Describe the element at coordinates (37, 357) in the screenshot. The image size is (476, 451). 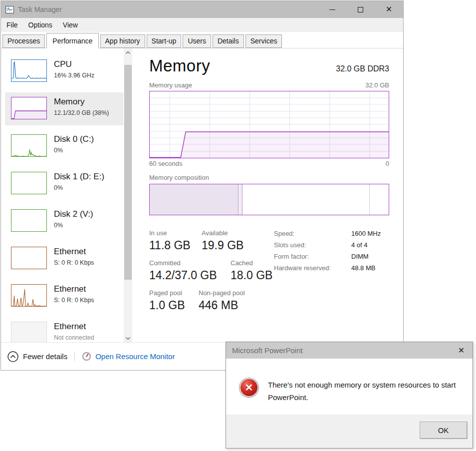
I see `fewer-details-button: Fewer details` at that location.